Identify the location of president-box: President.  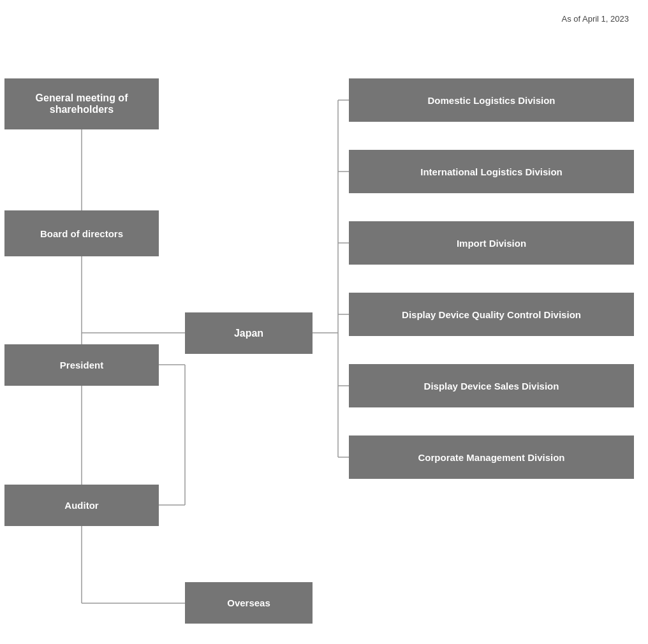
(82, 365).